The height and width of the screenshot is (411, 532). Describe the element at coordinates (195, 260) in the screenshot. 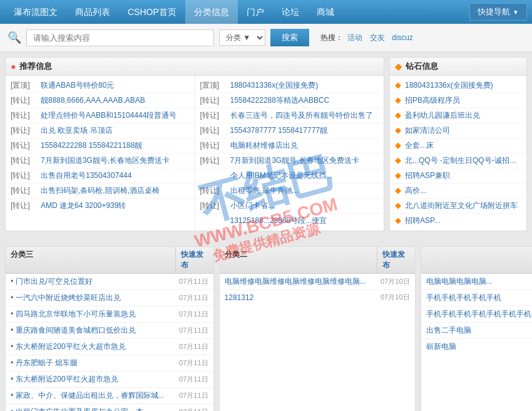

I see `grid-col-quickpost1: 快速发布` at that location.